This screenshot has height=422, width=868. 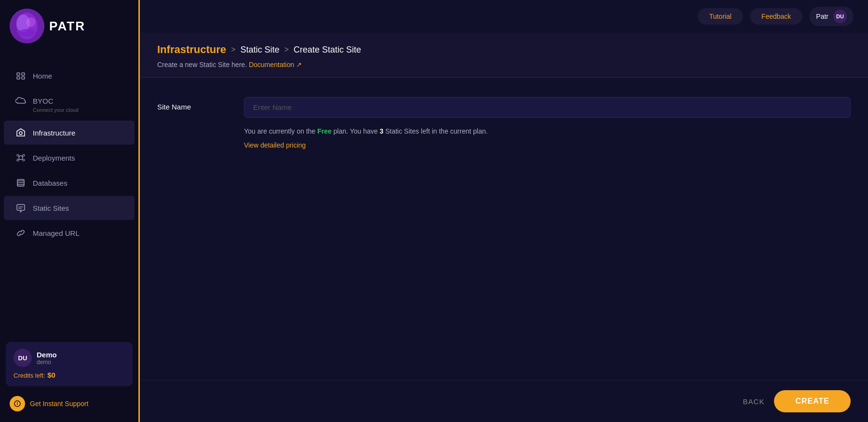 I want to click on support-button: Get Instant Support, so click(x=69, y=404).